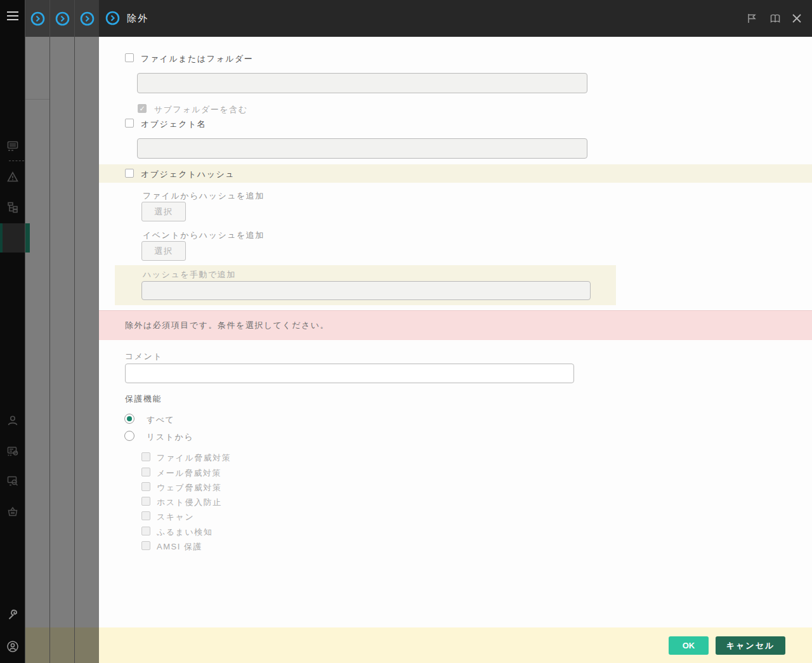 The image size is (812, 663). What do you see at coordinates (143, 357) in the screenshot?
I see `comment-label: コメント` at bounding box center [143, 357].